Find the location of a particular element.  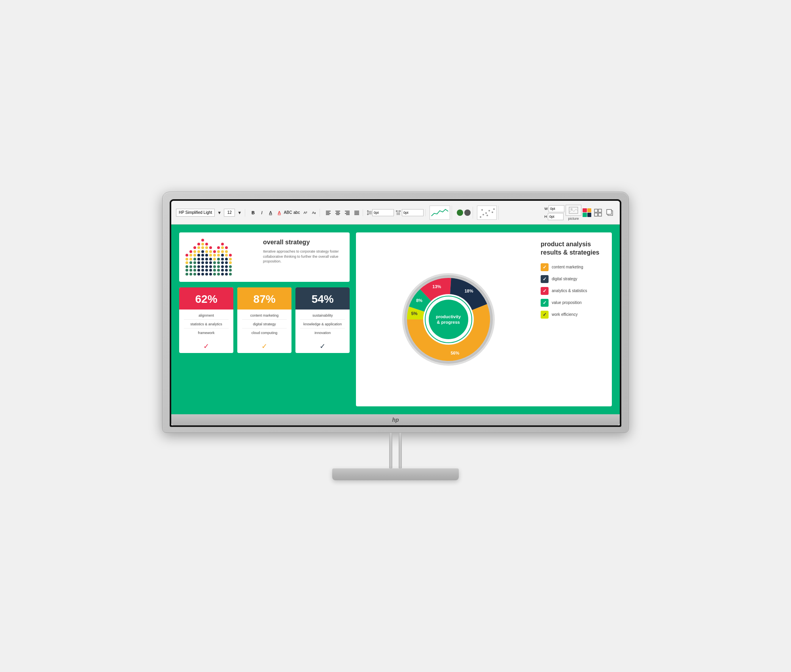

italic-button: I is located at coordinates (262, 213).